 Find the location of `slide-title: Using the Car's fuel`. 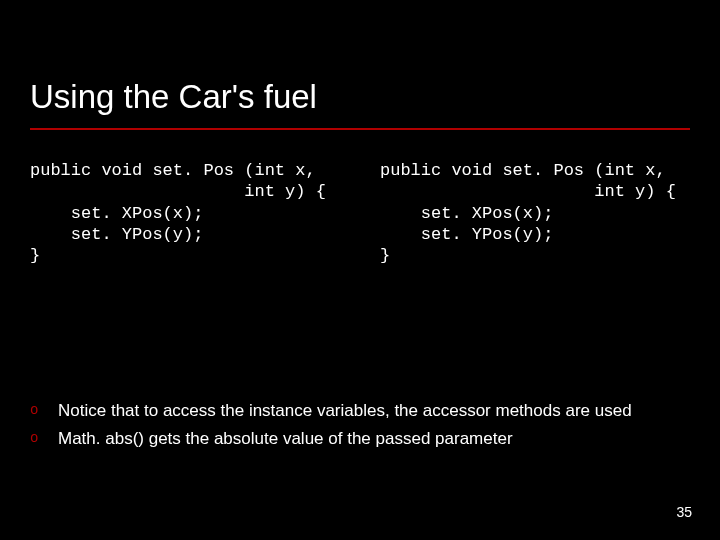

slide-title: Using the Car's fuel is located at coordinates (174, 97).